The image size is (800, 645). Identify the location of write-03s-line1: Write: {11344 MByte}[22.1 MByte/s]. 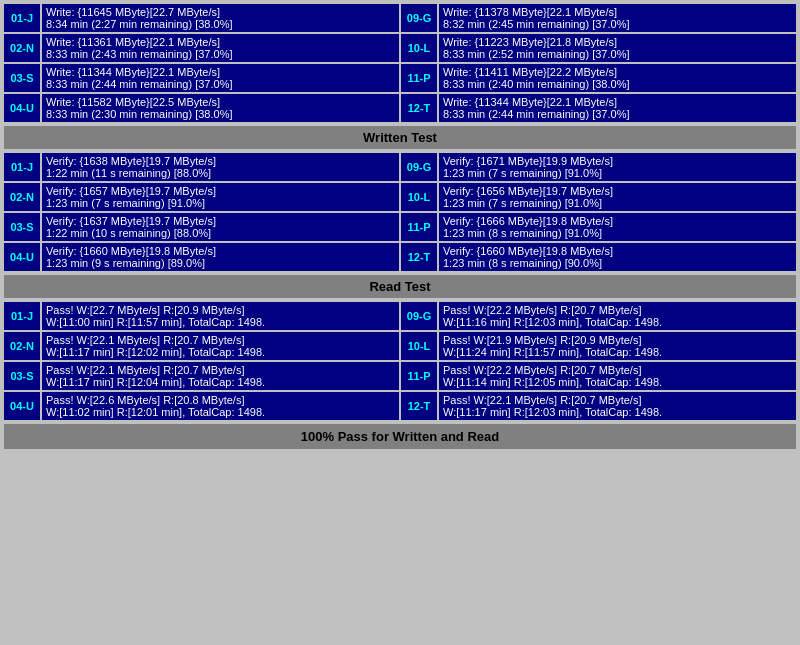
(220, 72).